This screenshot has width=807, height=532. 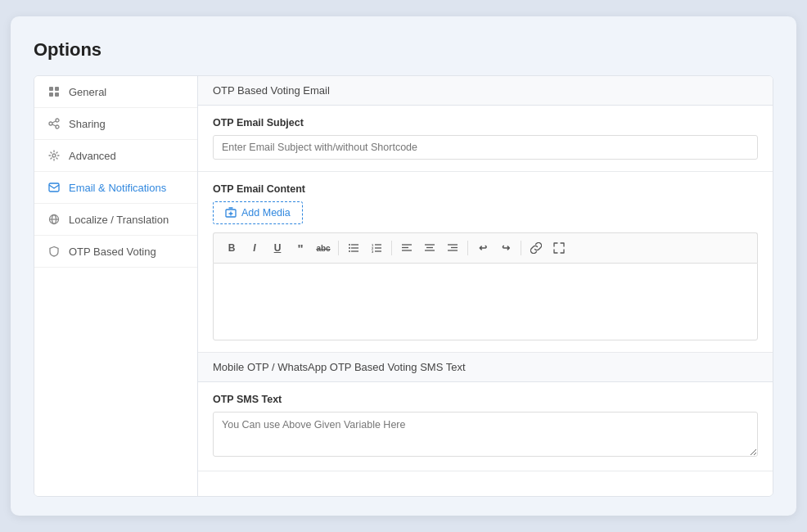 I want to click on page-title: Options, so click(x=404, y=50).